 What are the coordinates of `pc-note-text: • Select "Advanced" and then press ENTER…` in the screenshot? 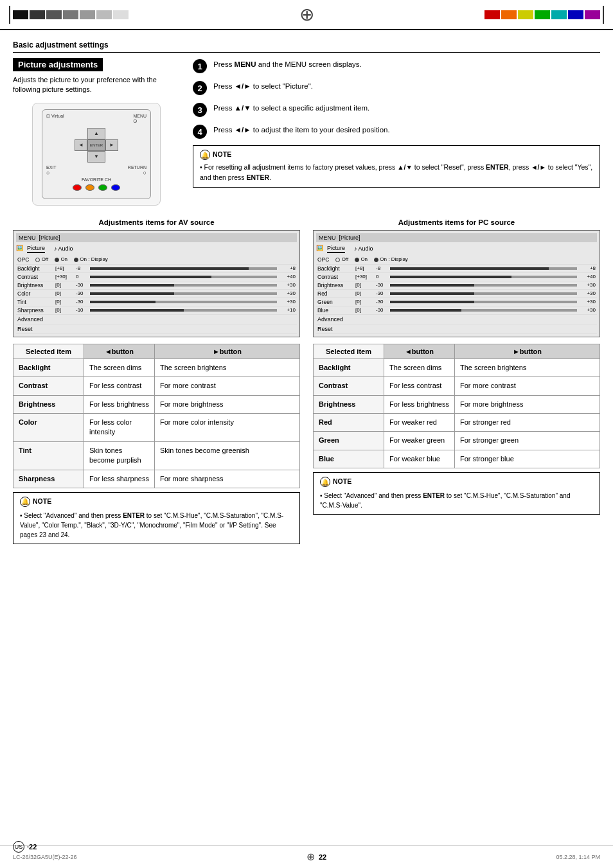 It's located at (456, 500).